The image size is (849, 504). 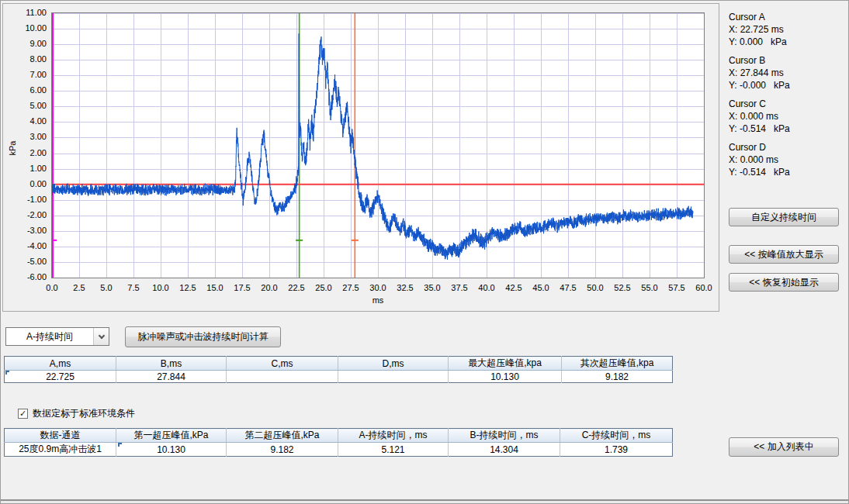 What do you see at coordinates (76, 414) in the screenshot?
I see `standard-env-checkbox-row: ✓ 数据定标于标准环境条件` at bounding box center [76, 414].